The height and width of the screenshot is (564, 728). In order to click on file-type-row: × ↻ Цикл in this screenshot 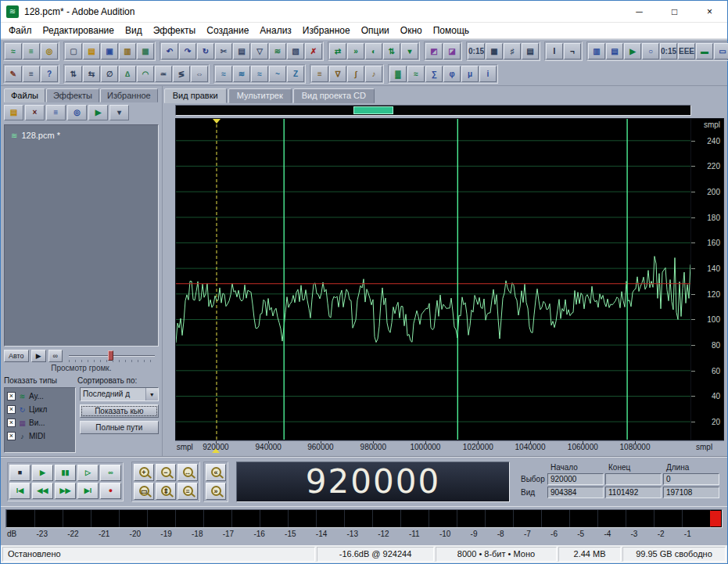, I will do `click(40, 410)`.